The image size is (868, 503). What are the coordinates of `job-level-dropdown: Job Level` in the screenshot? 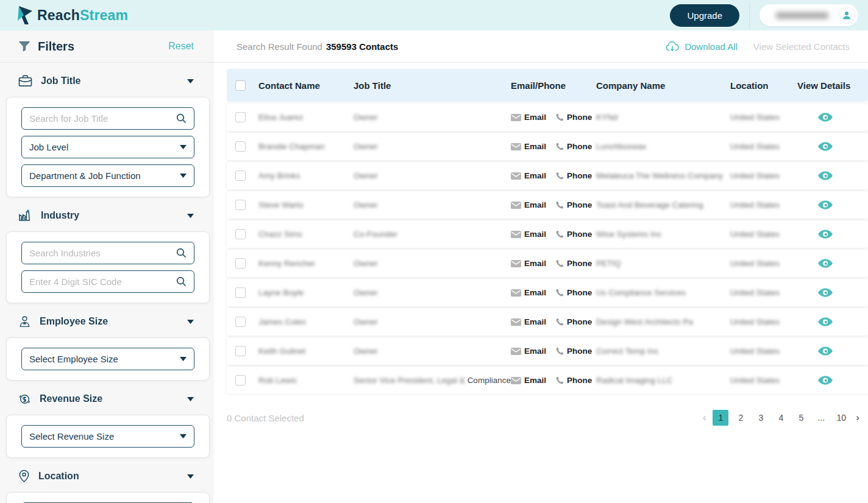 It's located at (108, 147).